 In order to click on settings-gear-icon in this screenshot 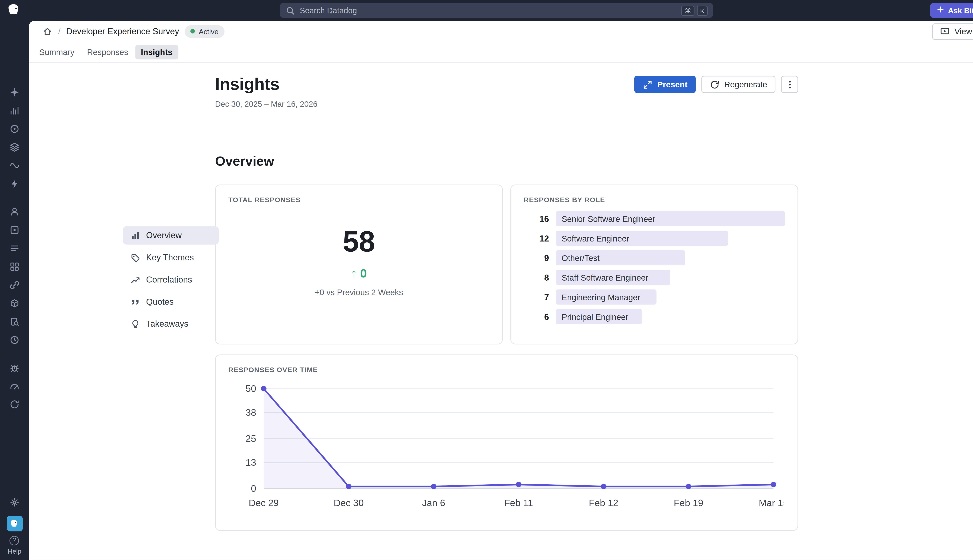, I will do `click(15, 502)`.